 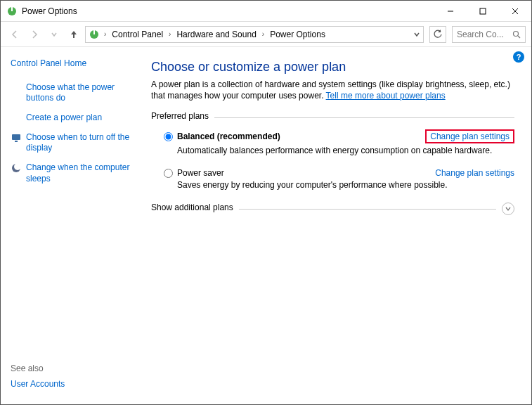 I want to click on window-controls, so click(x=483, y=11).